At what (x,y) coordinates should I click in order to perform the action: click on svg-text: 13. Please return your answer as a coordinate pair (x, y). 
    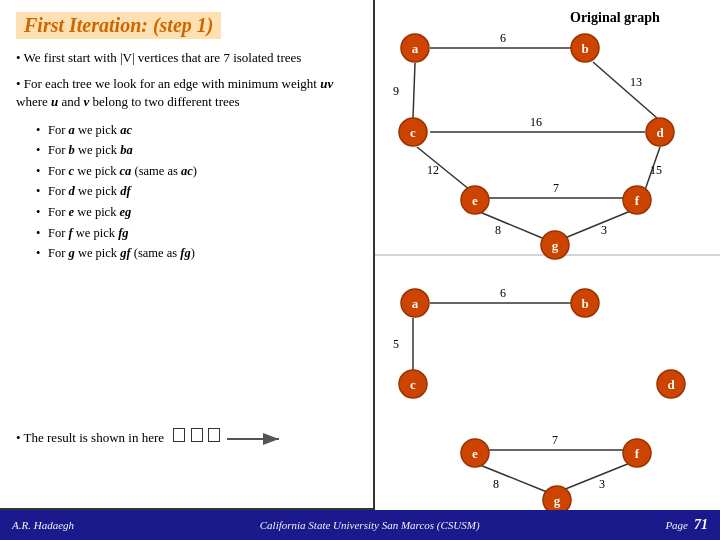
    Looking at the image, I should click on (636, 82).